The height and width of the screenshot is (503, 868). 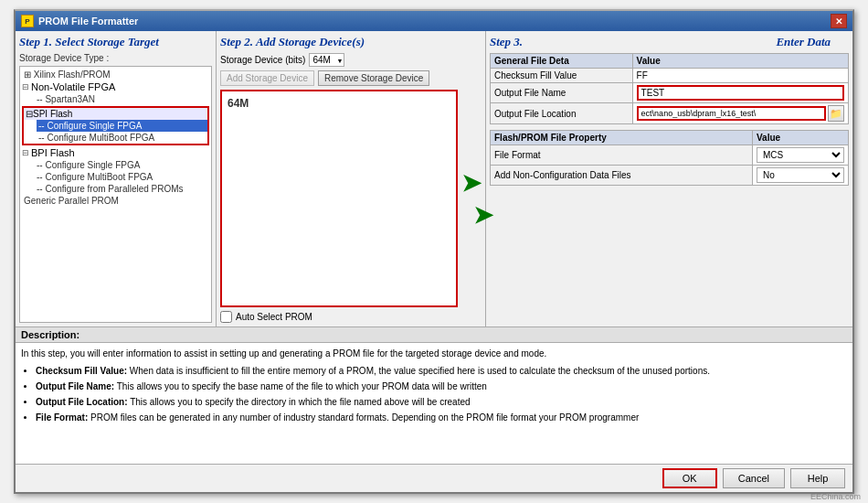 I want to click on checksum-label: Checksum Fill Value, so click(x=562, y=76).